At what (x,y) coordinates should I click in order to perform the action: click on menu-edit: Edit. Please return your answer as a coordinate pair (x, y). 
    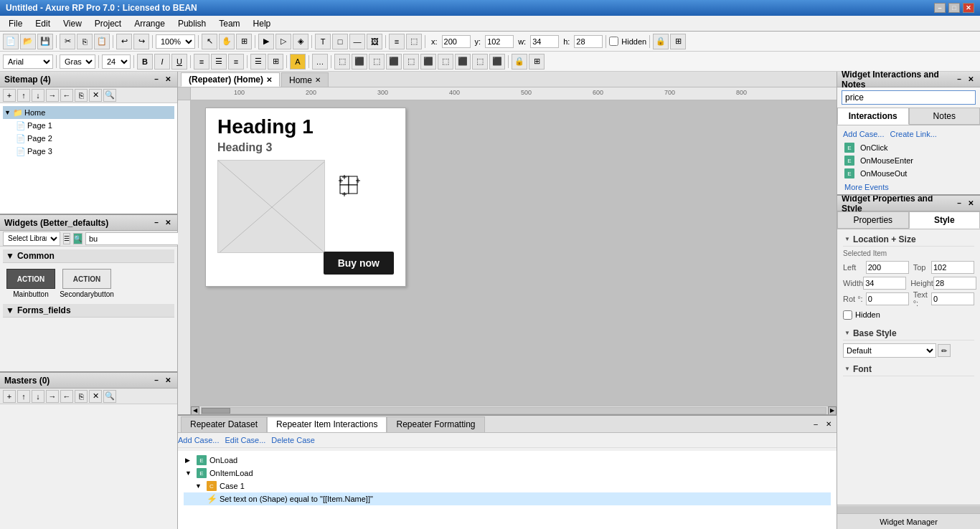
    Looking at the image, I should click on (43, 24).